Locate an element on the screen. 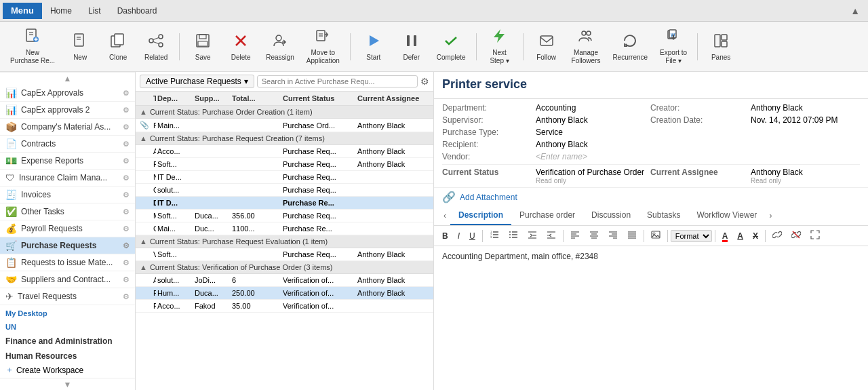  sidebar-item-invoices: 🧾Invoices⚙ is located at coordinates (68, 195).